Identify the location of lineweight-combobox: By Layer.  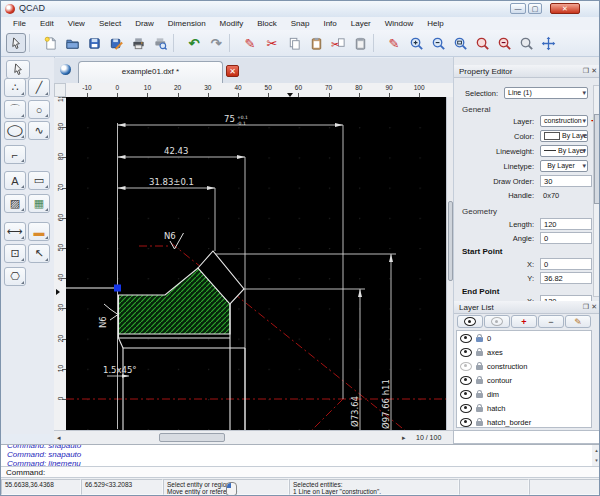
(564, 151).